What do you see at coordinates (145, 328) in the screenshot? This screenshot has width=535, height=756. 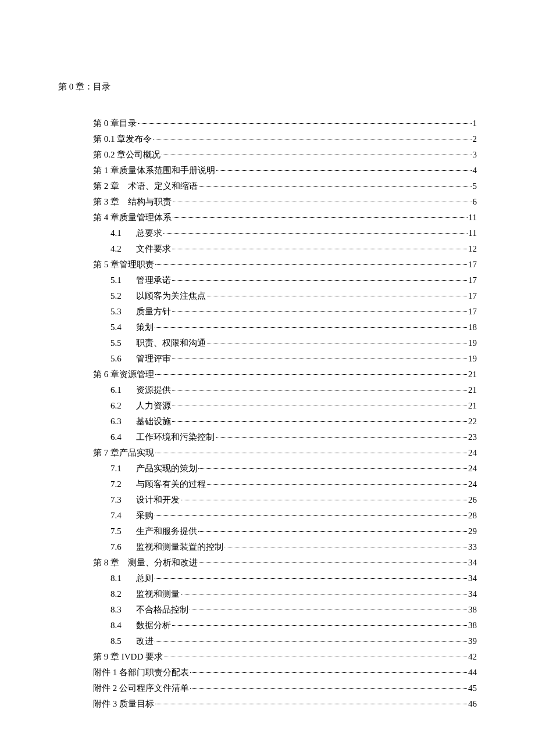 I see `toc-entry-label: 策划` at bounding box center [145, 328].